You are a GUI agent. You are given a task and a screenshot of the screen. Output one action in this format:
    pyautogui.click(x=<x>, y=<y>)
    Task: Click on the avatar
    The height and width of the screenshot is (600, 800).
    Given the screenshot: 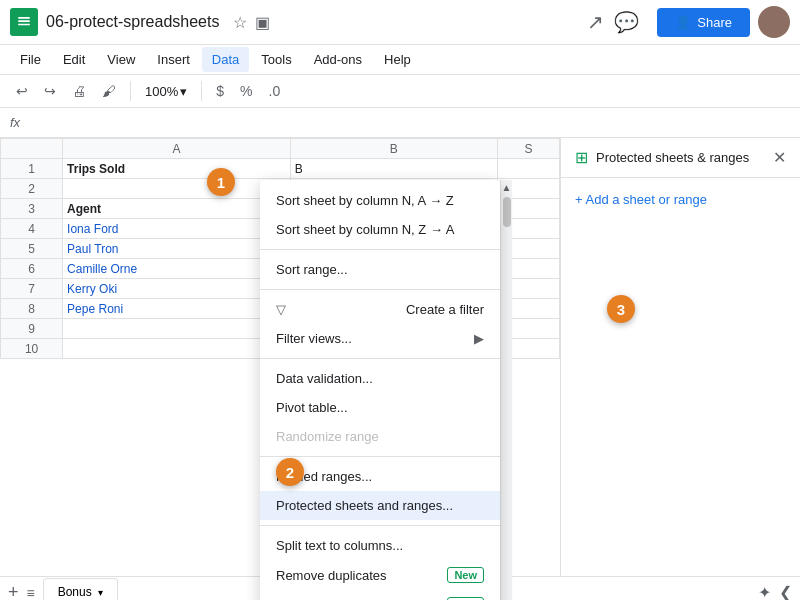 What is the action you would take?
    pyautogui.click(x=774, y=22)
    